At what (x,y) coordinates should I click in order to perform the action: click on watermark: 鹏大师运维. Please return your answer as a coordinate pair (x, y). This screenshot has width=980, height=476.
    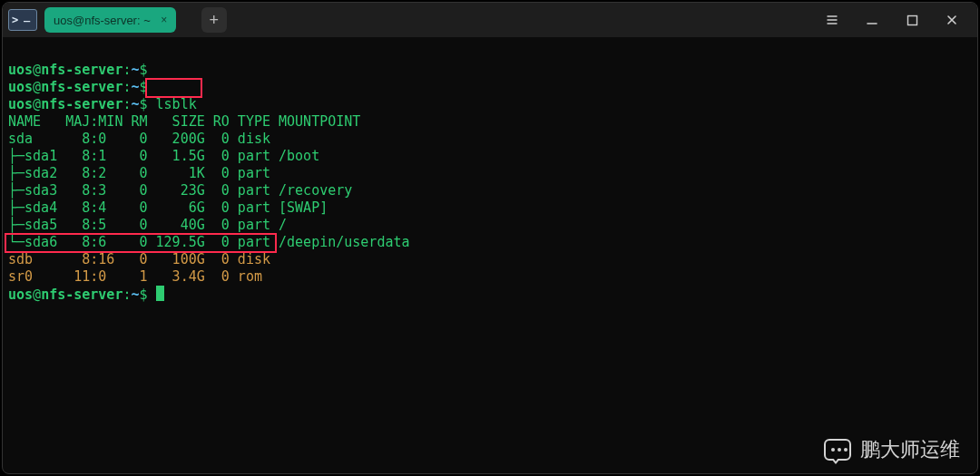
    Looking at the image, I should click on (892, 450).